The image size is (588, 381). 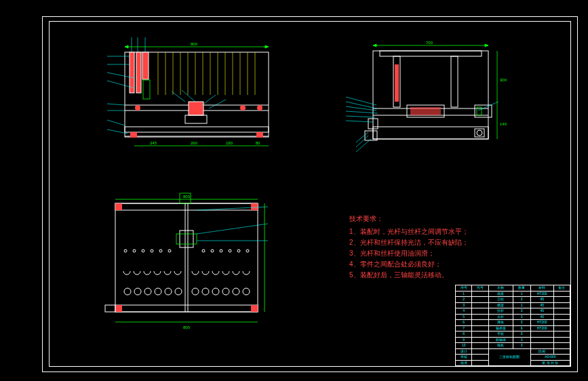 What do you see at coordinates (153, 143) in the screenshot?
I see `dim-tl-b1: 245` at bounding box center [153, 143].